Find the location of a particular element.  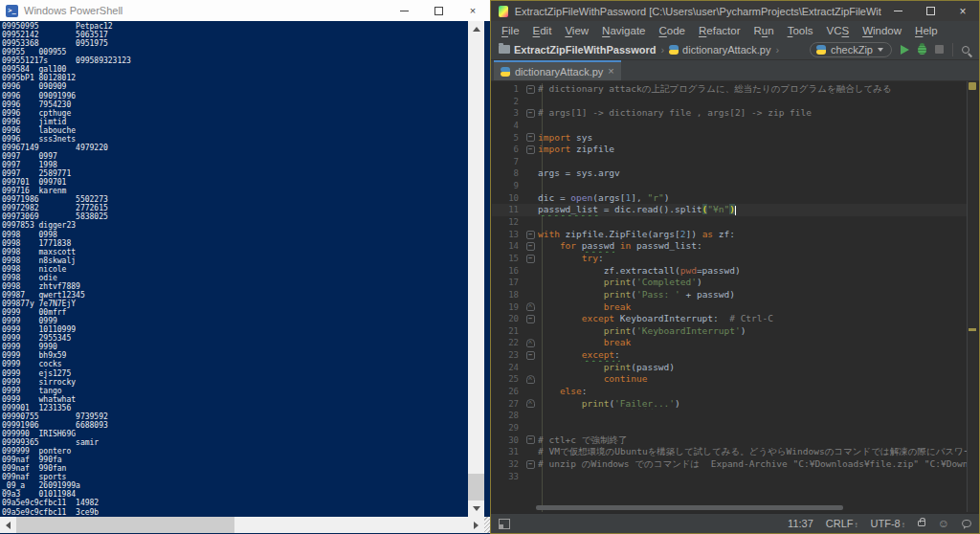

line-number: 14 is located at coordinates (507, 247).